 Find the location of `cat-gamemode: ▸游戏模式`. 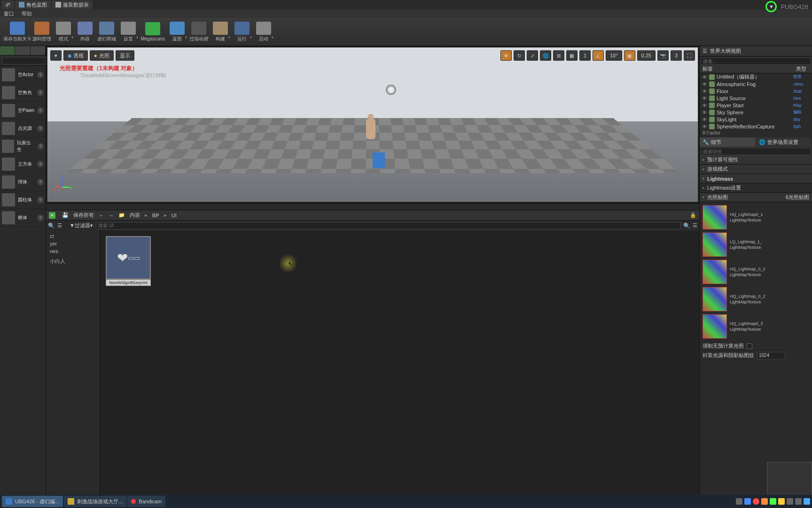

cat-gamemode: ▸游戏模式 is located at coordinates (756, 169).